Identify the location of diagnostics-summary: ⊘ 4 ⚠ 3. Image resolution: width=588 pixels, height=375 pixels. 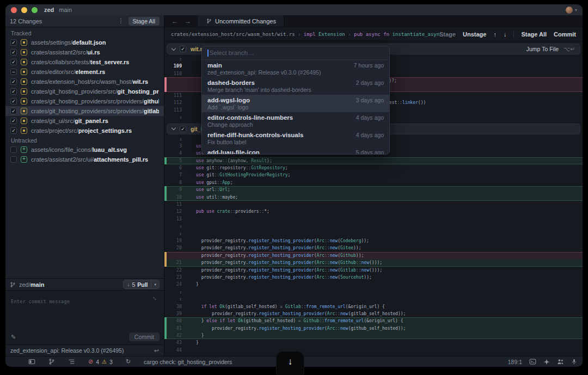
(100, 361).